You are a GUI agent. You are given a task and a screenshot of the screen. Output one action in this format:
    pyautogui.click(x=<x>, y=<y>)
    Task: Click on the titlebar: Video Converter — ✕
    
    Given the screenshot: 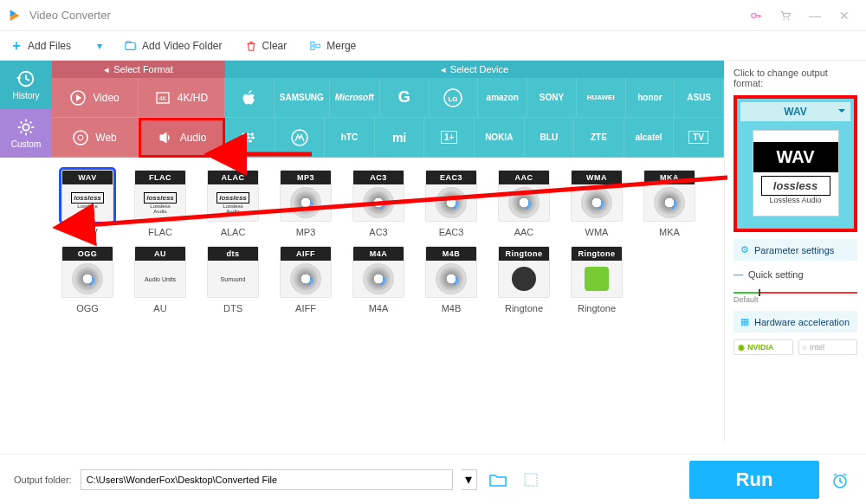 What is the action you would take?
    pyautogui.click(x=433, y=16)
    